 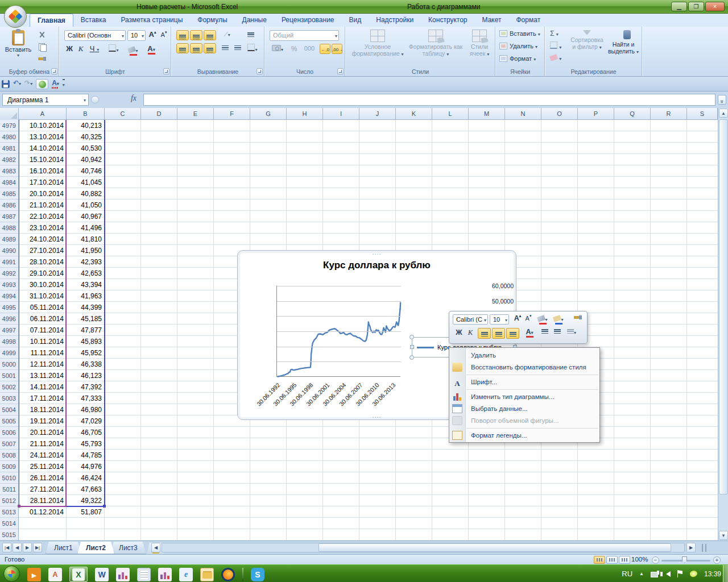 I want to click on row-header-5000: 5000, so click(x=9, y=364).